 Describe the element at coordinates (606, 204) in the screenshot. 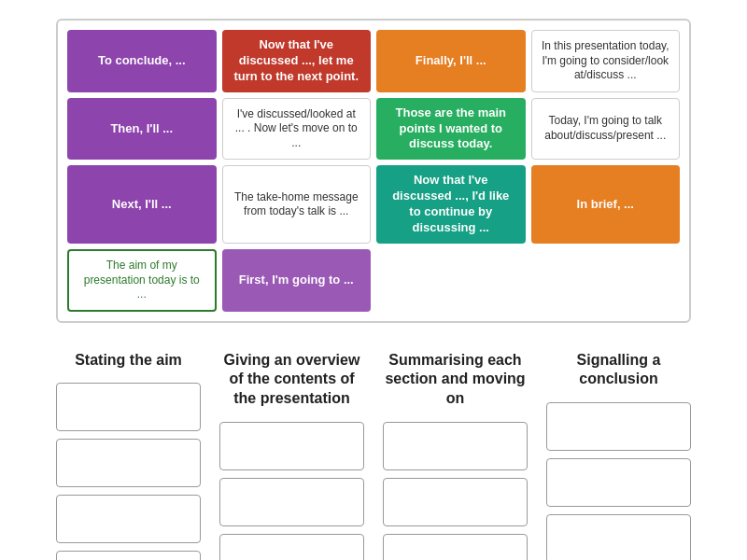

I see `card-c12: In brief, ...` at that location.